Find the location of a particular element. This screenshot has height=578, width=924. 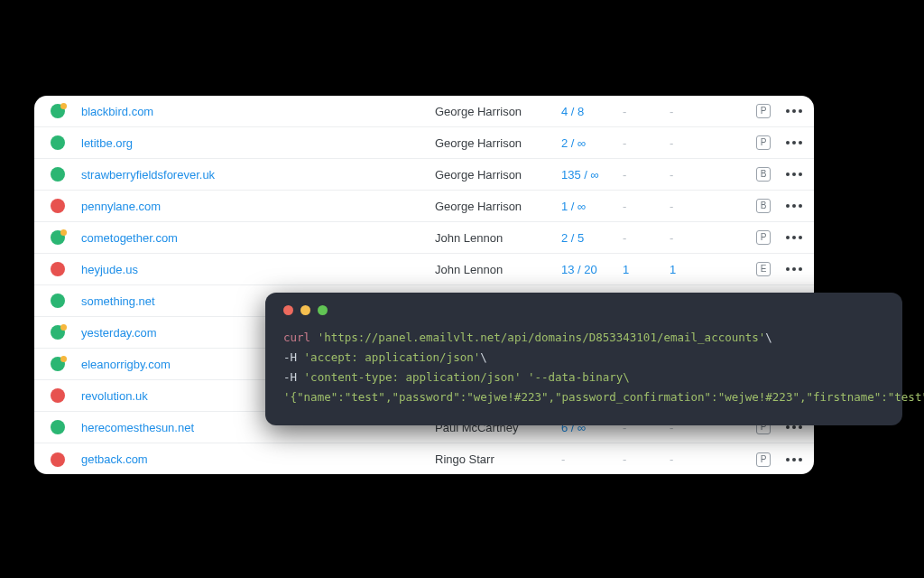

domain-link: cometogether.com is located at coordinates (258, 238).